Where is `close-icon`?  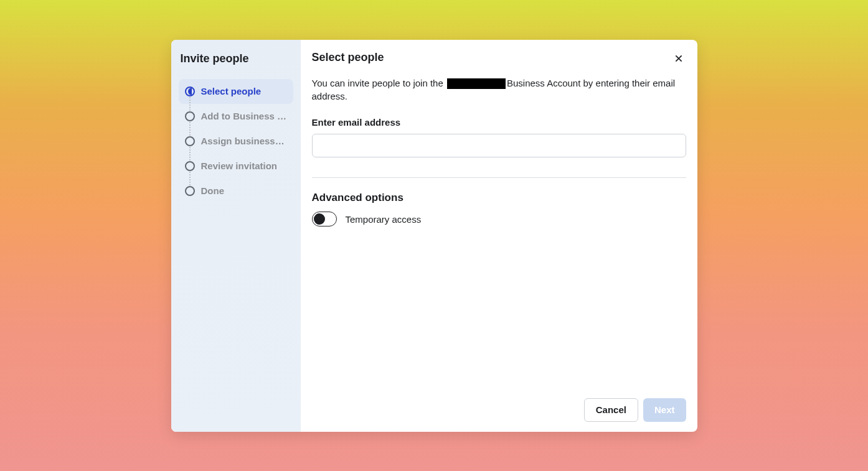 close-icon is located at coordinates (679, 58).